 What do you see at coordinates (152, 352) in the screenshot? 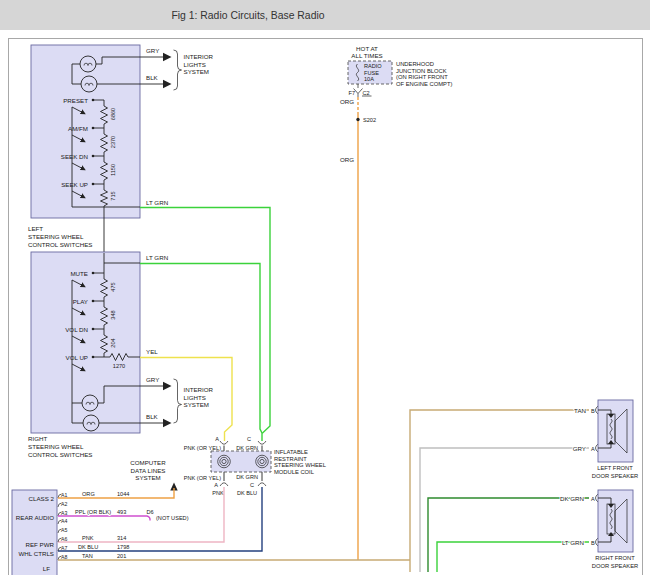
I see `wire-label-yel: YEL` at bounding box center [152, 352].